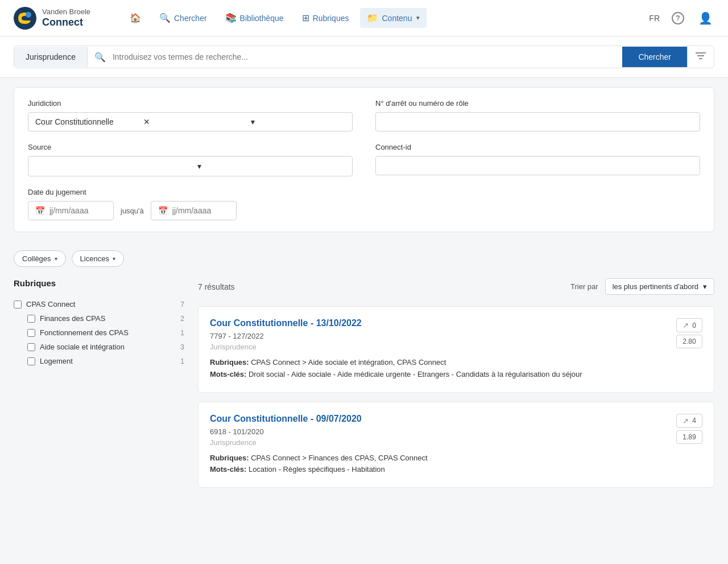 Image resolution: width=728 pixels, height=564 pixels. I want to click on source-chevron-icon: ▾, so click(272, 166).